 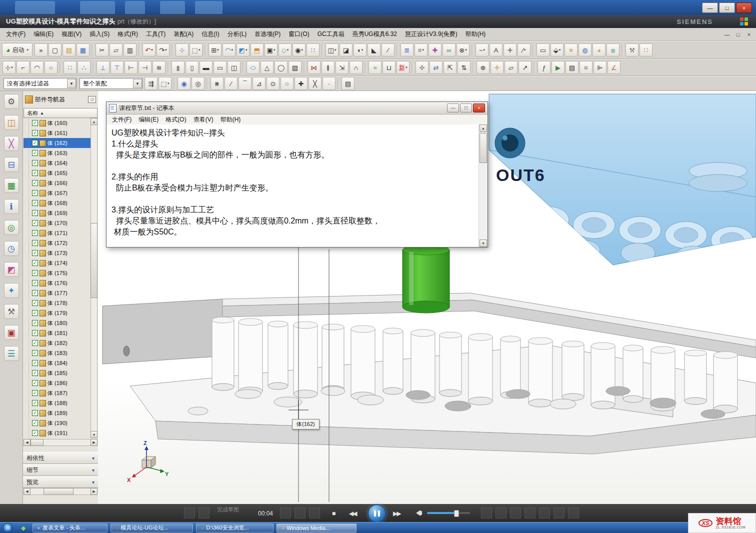 I want to click on pattern-icon: ∷, so click(x=313, y=50).